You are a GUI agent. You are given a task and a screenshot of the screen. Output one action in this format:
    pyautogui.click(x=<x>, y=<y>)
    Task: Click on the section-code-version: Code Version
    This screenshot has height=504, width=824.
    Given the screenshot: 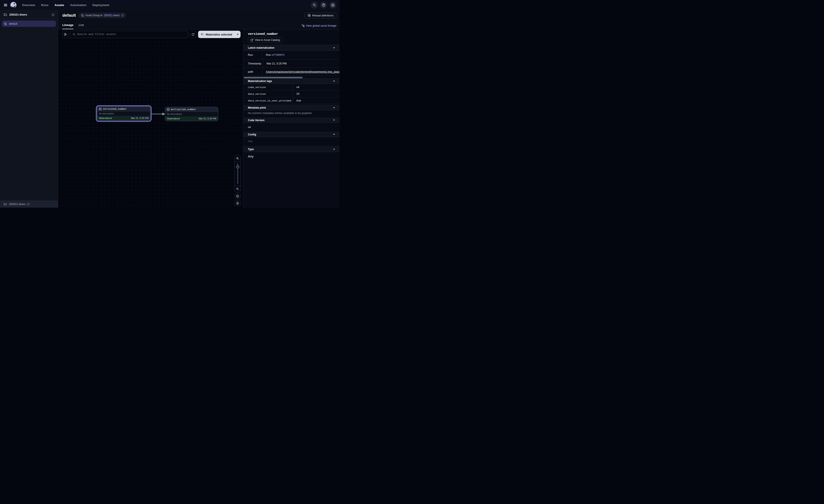 What is the action you would take?
    pyautogui.click(x=292, y=120)
    